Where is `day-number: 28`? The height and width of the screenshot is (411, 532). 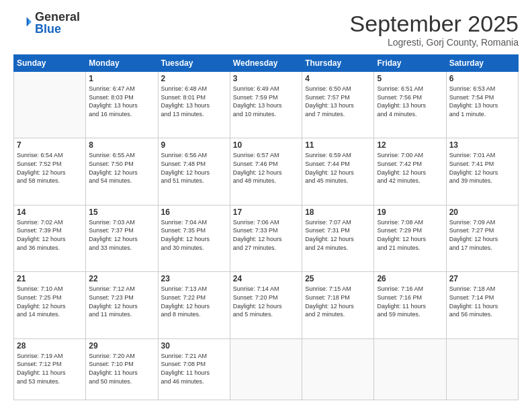 day-number: 28 is located at coordinates (50, 346).